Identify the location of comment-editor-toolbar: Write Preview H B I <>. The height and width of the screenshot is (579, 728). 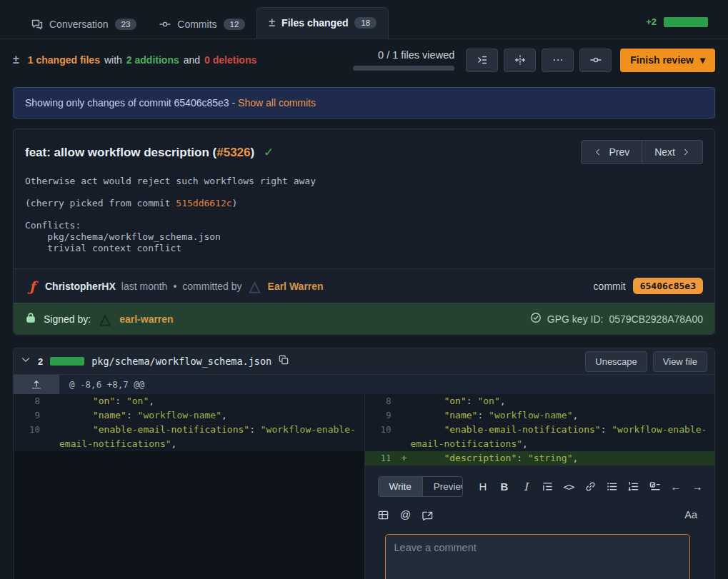
(541, 487).